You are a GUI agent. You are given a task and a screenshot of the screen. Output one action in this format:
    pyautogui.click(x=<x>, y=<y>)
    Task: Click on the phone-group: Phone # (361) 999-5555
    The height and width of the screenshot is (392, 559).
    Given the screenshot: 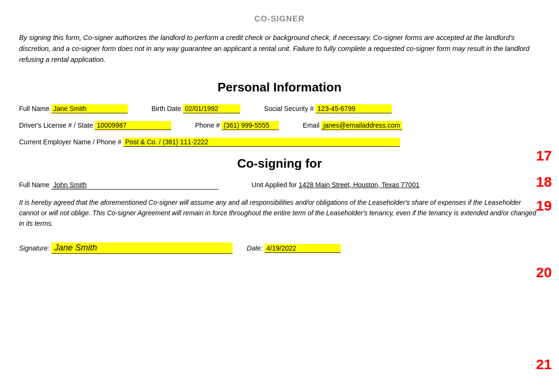 What is the action you would take?
    pyautogui.click(x=242, y=126)
    